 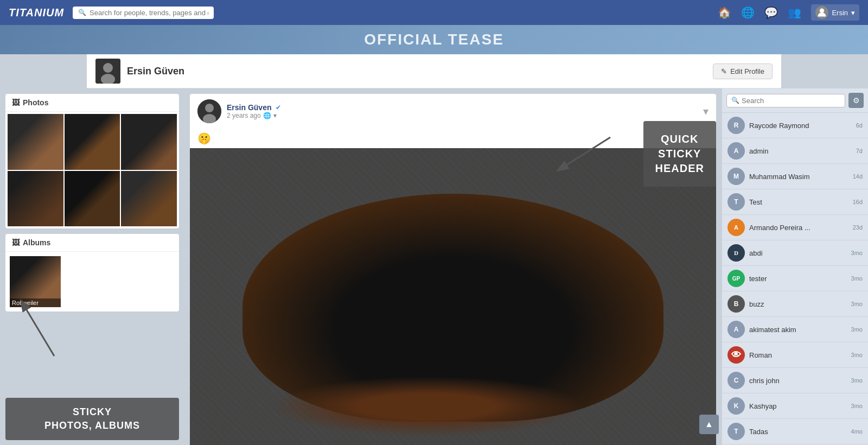 I want to click on right-search-input, so click(x=791, y=101).